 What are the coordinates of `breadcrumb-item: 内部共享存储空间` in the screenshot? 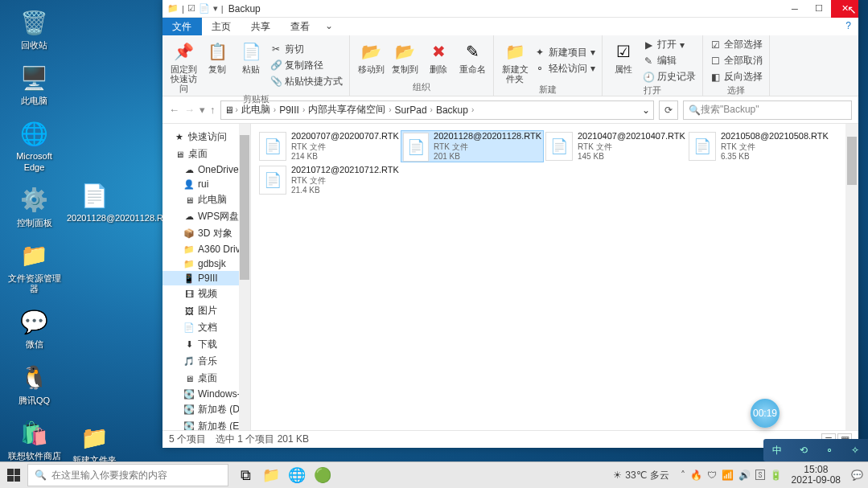 It's located at (347, 109).